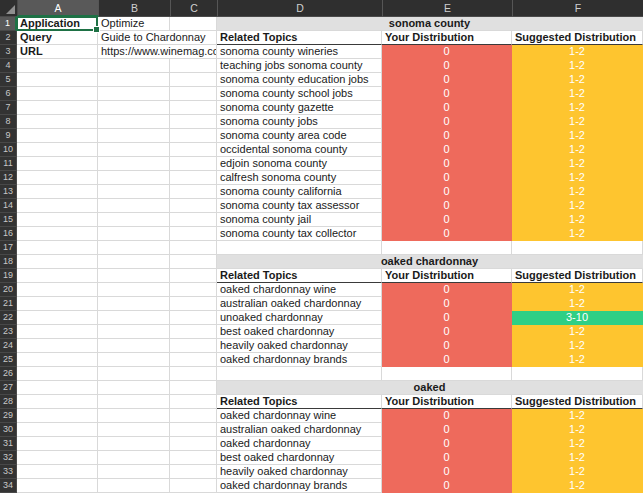 This screenshot has width=643, height=494. I want to click on cell-E29: 0, so click(447, 416).